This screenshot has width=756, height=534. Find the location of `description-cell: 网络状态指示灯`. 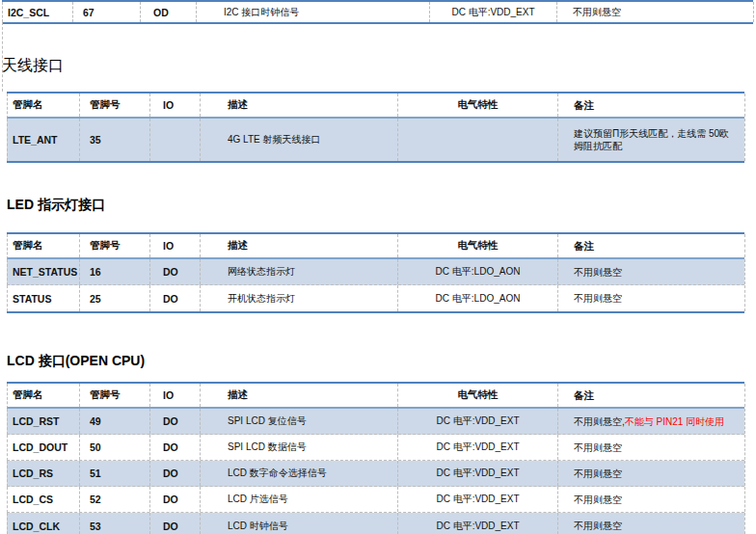

description-cell: 网络状态指示灯 is located at coordinates (299, 272).